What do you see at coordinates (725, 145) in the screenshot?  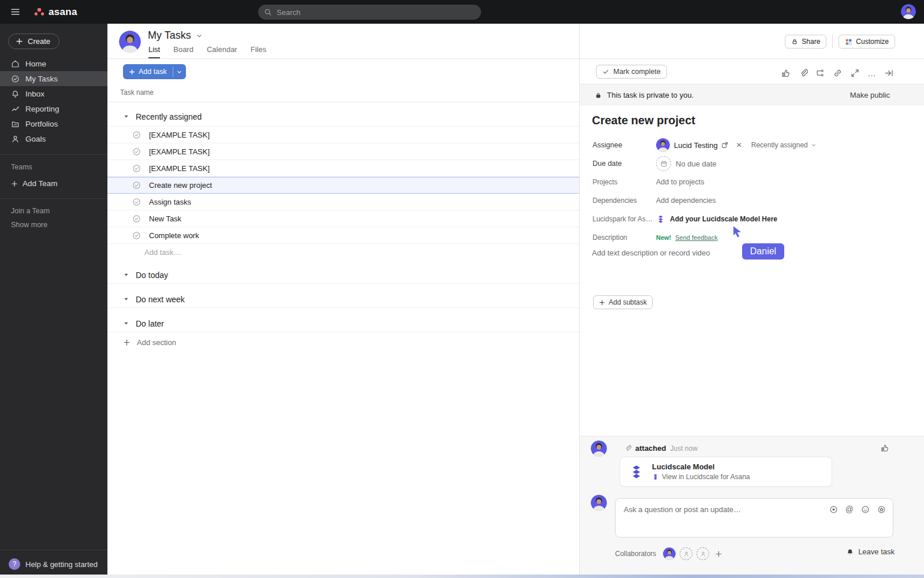 I see `open-external-icon` at bounding box center [725, 145].